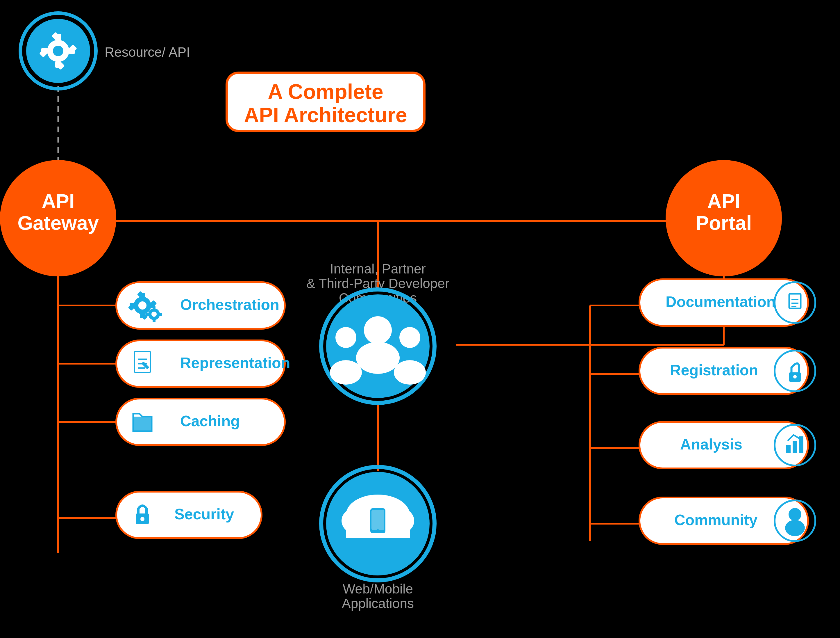  What do you see at coordinates (724, 201) in the screenshot?
I see `api-portal-label-line1: API` at bounding box center [724, 201].